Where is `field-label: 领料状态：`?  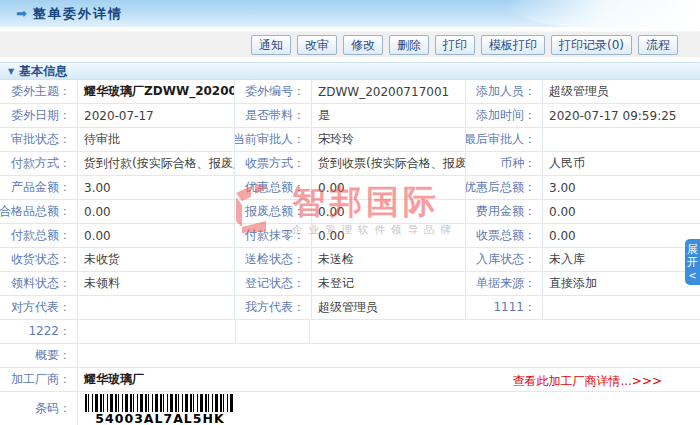
field-label: 领料状态： is located at coordinates (39, 284).